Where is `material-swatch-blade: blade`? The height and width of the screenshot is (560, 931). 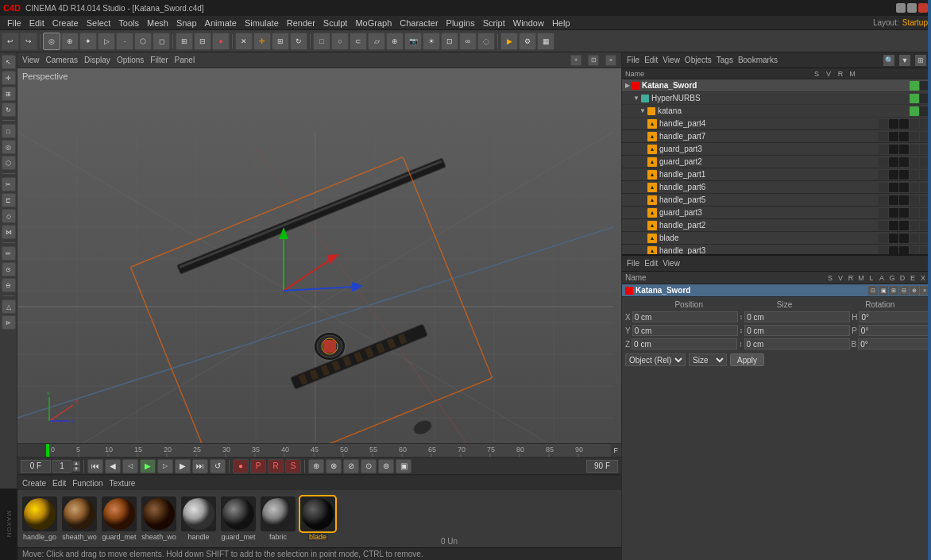
material-swatch-blade: blade is located at coordinates (318, 519).